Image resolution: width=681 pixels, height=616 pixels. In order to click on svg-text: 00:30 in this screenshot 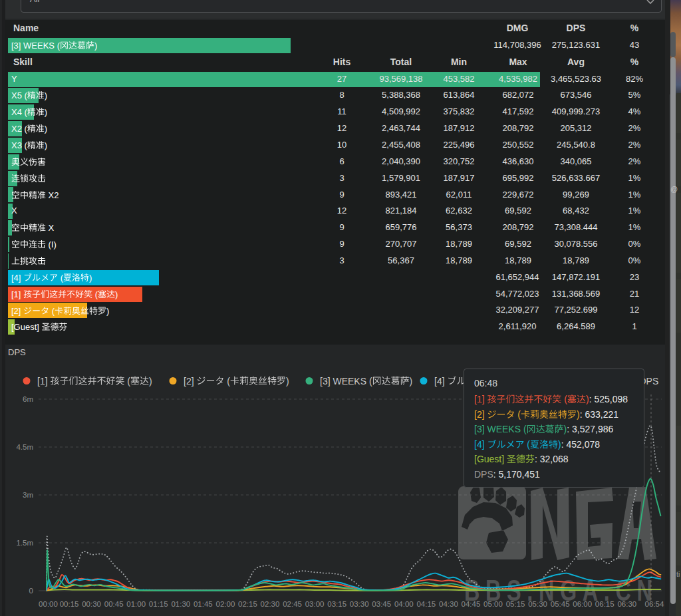, I will do `click(92, 604)`.